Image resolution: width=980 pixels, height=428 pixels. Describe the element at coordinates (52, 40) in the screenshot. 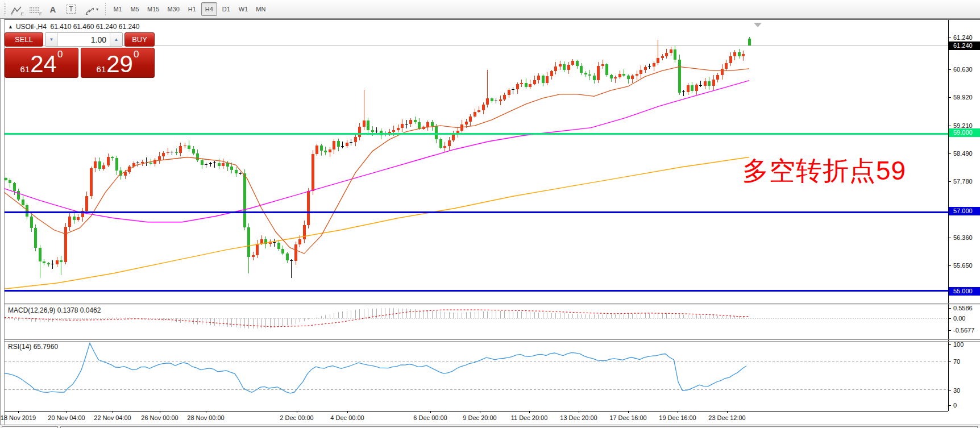

I see `volume-decrease-button: ▼` at that location.